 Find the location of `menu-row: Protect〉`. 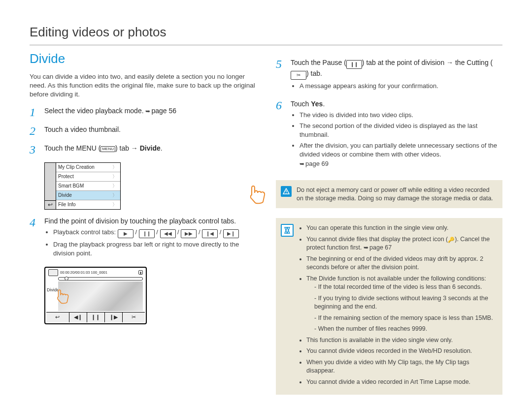

menu-row: Protect〉 is located at coordinates (88, 177).